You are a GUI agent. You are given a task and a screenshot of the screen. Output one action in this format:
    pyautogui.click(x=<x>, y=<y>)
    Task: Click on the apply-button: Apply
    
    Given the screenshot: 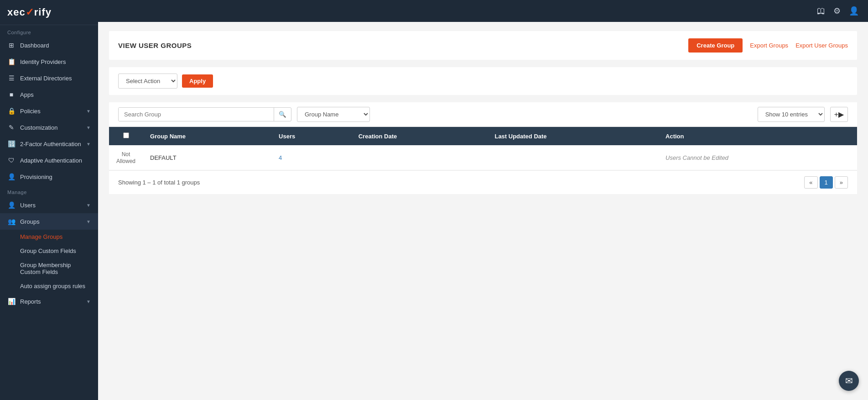 What is the action you would take?
    pyautogui.click(x=198, y=81)
    